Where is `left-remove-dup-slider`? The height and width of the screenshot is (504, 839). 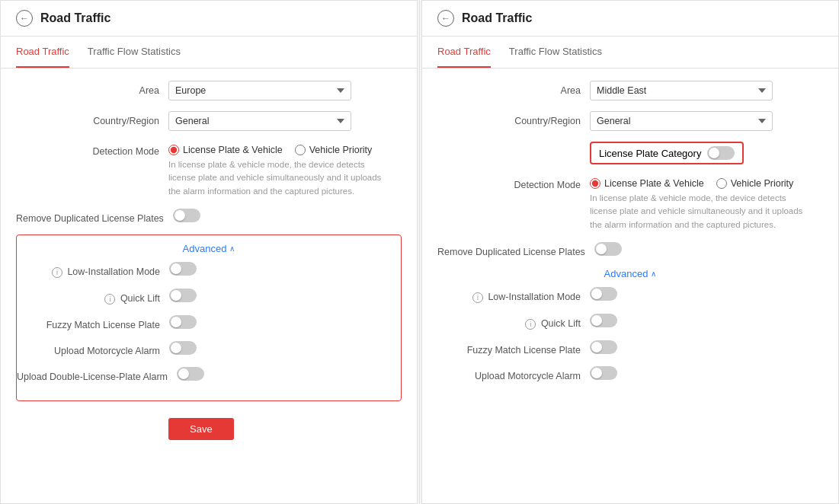
left-remove-dup-slider is located at coordinates (187, 215).